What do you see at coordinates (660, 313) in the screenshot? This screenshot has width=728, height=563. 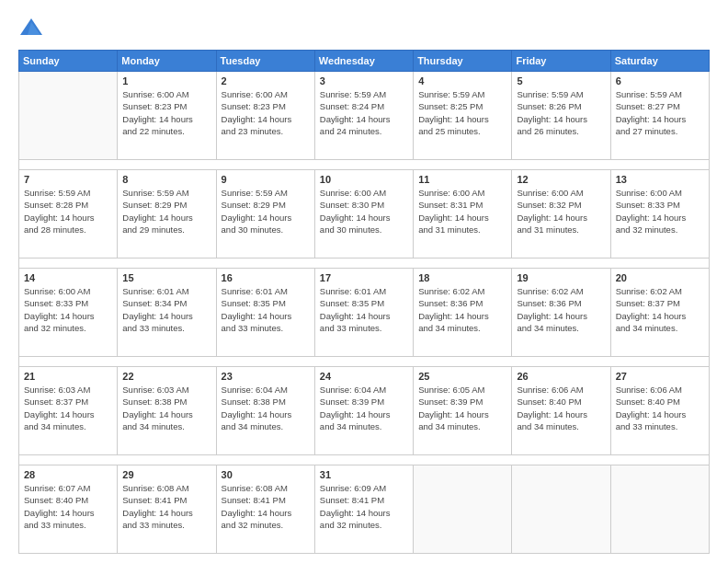 I see `day-cell: 20Sunrise: 6:02 AM Sunset: 8:37 PM Dayli…` at bounding box center [660, 313].